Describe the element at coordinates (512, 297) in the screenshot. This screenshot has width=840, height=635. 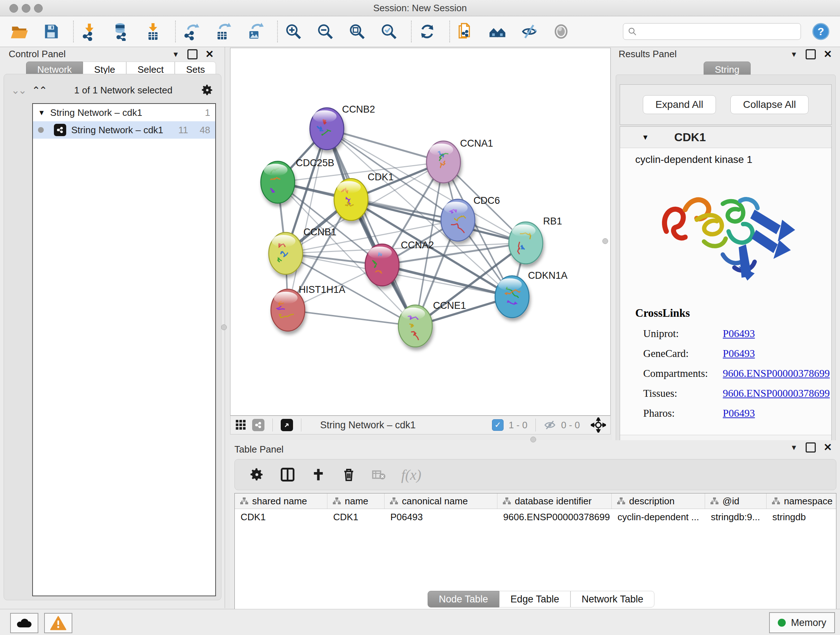
I see `network-node-CDKN1A` at that location.